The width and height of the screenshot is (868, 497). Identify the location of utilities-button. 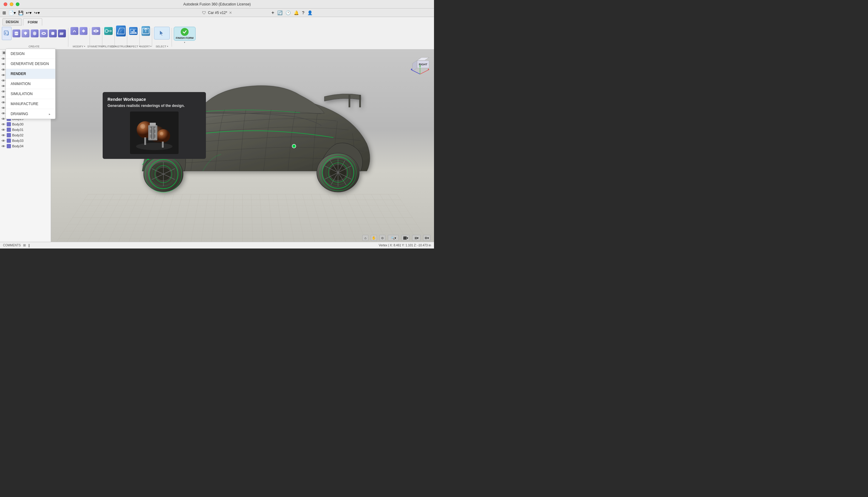
(108, 31).